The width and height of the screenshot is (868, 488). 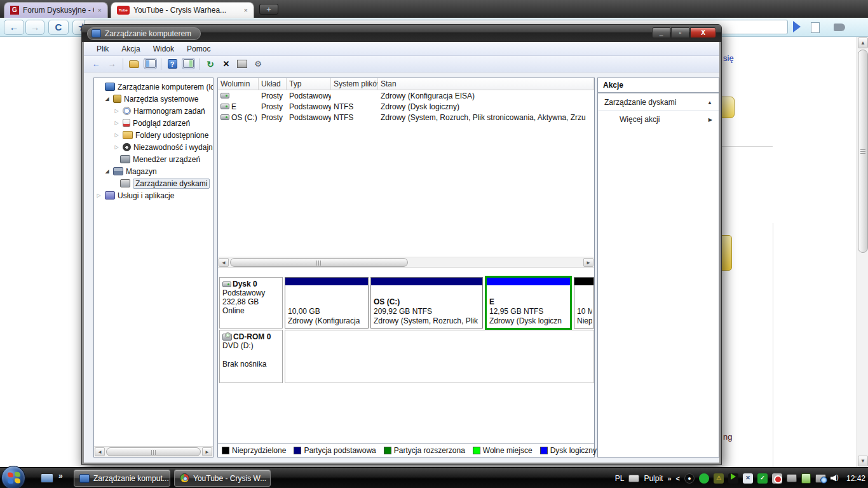 What do you see at coordinates (427, 302) in the screenshot?
I see `partition-os-c: OS (C:) 209,92 GB NTFS Zdrowy (System, R…` at bounding box center [427, 302].